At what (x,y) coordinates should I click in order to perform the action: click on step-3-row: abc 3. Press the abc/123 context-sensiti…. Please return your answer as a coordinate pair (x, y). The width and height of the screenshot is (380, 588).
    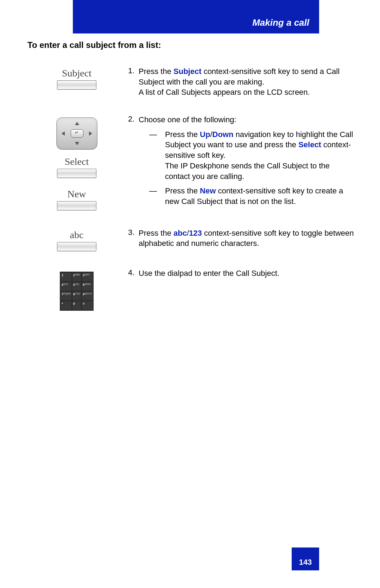
    Looking at the image, I should click on (191, 240).